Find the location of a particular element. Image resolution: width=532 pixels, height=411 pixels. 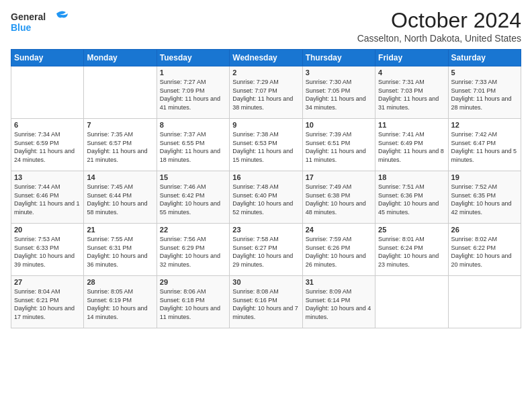

logo-text: General Blue is located at coordinates (41, 24).